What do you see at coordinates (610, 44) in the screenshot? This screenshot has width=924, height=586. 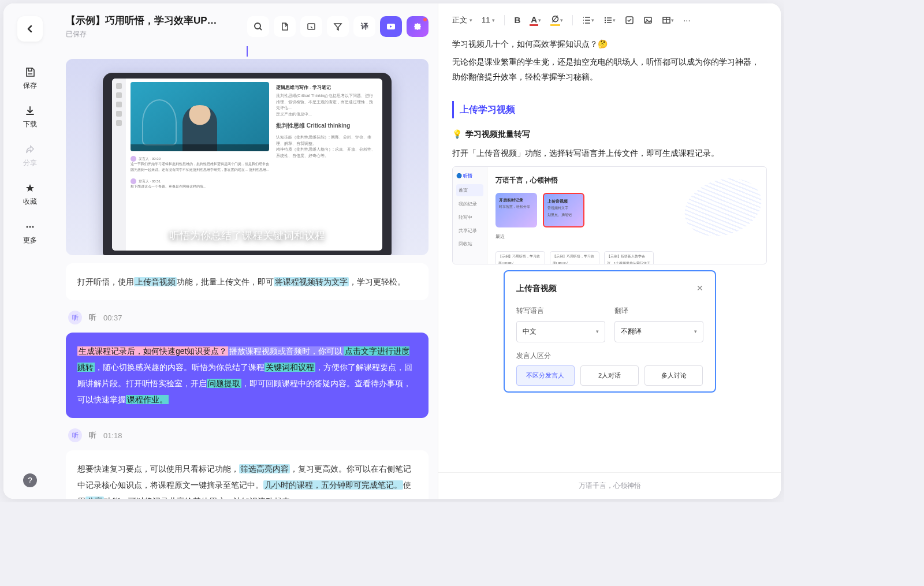 I see `intro-line-1: 学习视频几十个，如何高效掌握知识点？🤔` at bounding box center [610, 44].